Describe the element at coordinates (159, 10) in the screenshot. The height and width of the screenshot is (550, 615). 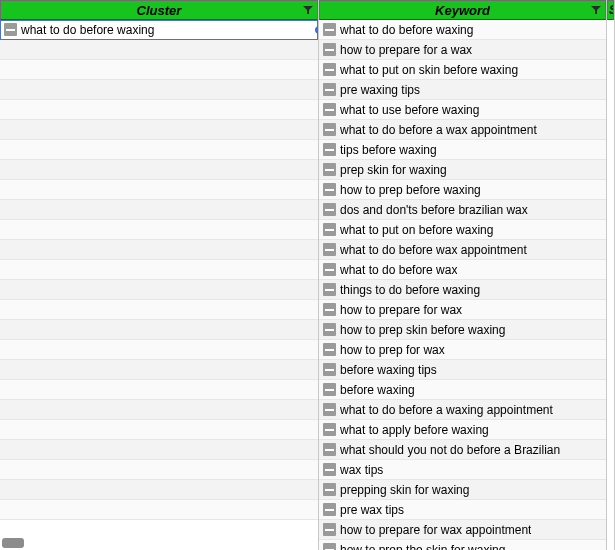
I see `column-header-cluster: Cluster` at that location.